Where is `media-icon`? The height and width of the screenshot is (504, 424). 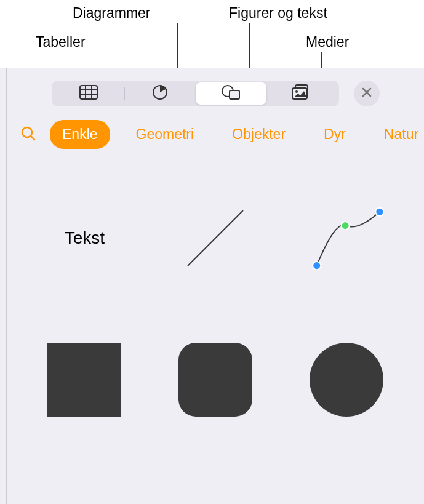
media-icon is located at coordinates (302, 94).